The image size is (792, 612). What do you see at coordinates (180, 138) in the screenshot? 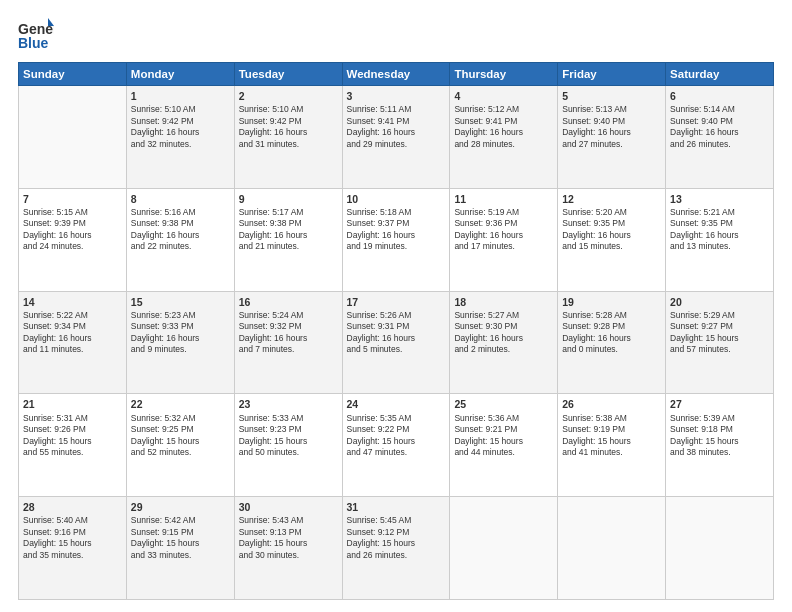
I see `calendar-day-cell: 1Sunrise: 5:10 AM Sunset: 9:42 PM Daylig…` at bounding box center [180, 138].